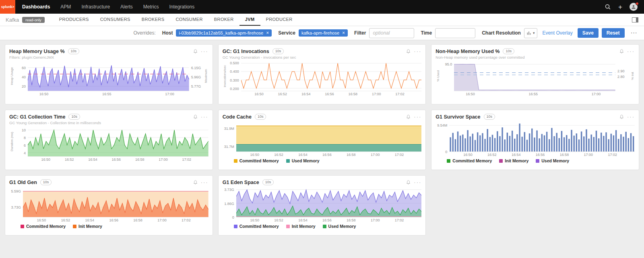 The image size is (644, 258). Describe the element at coordinates (196, 76) in the screenshot. I see `y-axis-ticks-right: 6.15G5.96G5.77G` at that location.